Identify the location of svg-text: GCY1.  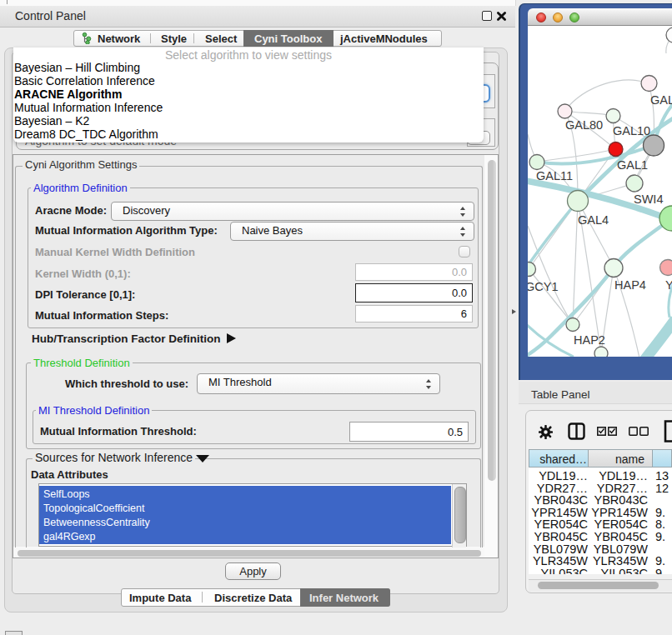
(544, 287).